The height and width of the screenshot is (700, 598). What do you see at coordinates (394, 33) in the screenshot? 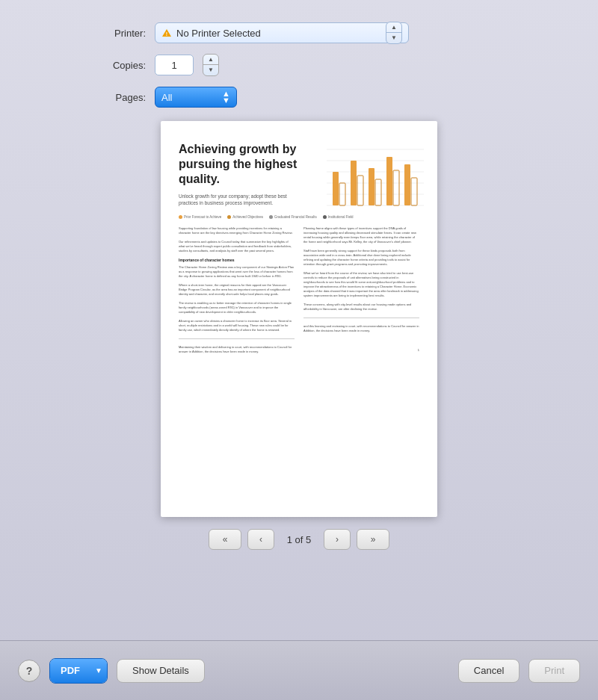
I see `printer-stepper: ▲ ▼` at bounding box center [394, 33].